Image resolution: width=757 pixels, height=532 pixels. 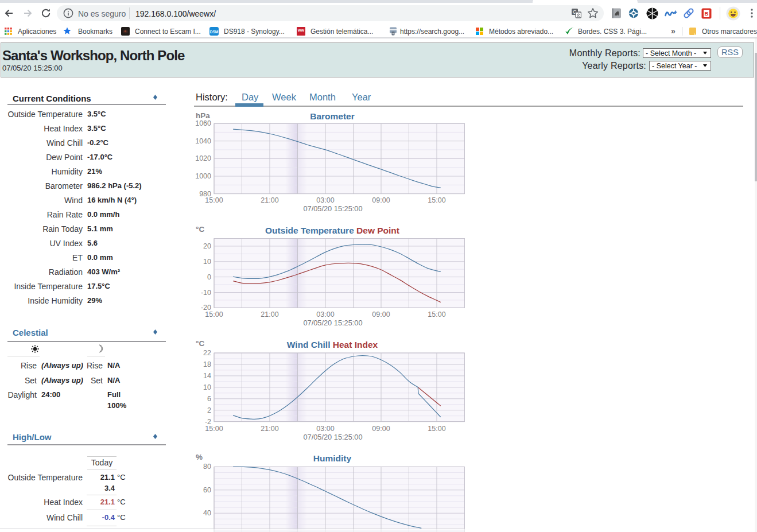 What do you see at coordinates (207, 490) in the screenshot?
I see `svg-text: 60` at bounding box center [207, 490].